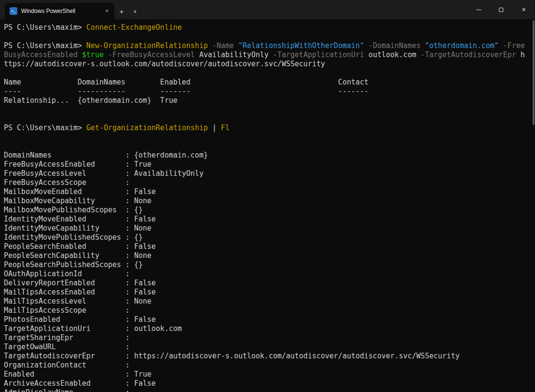 The width and height of the screenshot is (535, 392). Describe the element at coordinates (267, 174) in the screenshot. I see `property-line: FreeBusyAccessLevel : AvailabilityOnly` at that location.